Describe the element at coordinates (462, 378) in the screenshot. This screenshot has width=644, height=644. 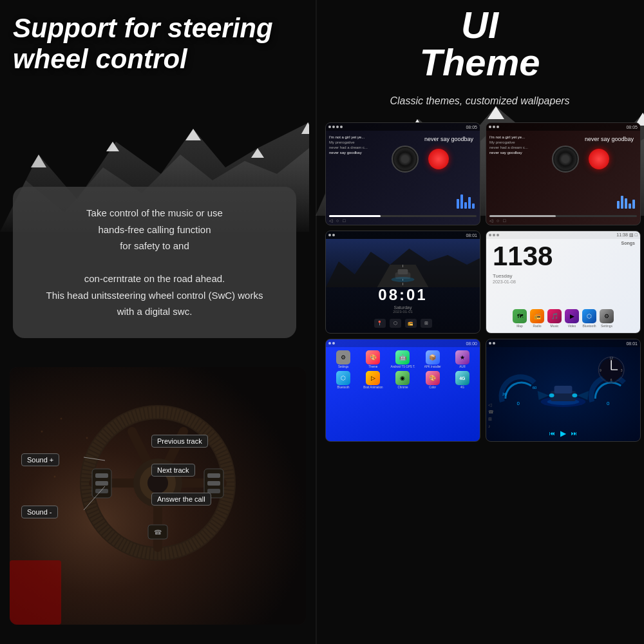
I see `fourg-app-icon: 4G` at that location.